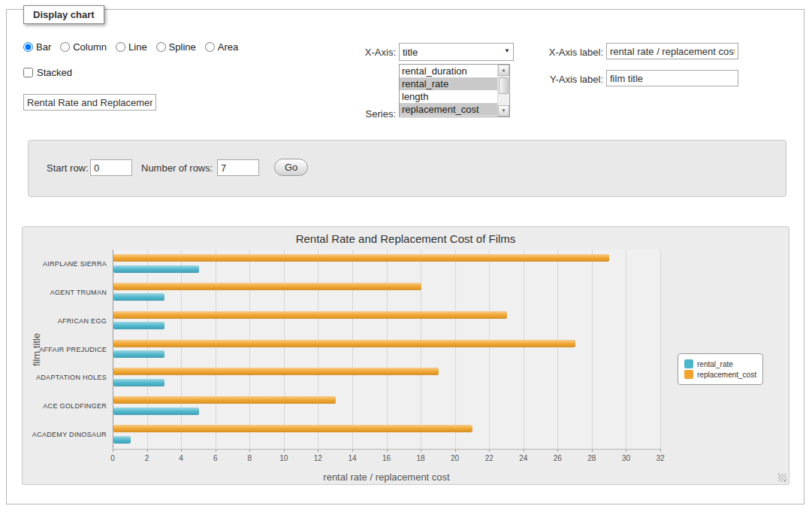 This screenshot has height=512, width=812. I want to click on category-label: AIRPLANE SIERRA, so click(65, 265).